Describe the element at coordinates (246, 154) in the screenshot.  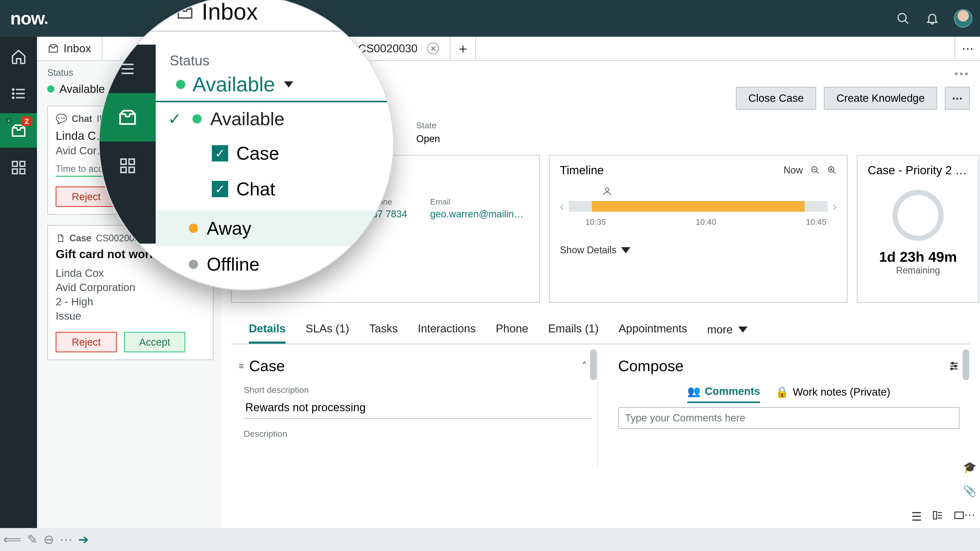
I see `channel-toggle-case: ✓ Case` at that location.